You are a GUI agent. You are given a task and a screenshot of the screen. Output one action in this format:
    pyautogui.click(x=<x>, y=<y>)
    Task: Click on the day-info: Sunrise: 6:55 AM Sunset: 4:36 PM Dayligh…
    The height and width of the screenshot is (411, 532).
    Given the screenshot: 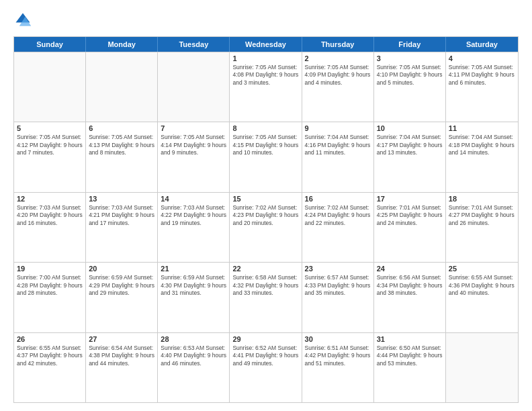 What is the action you would take?
    pyautogui.click(x=482, y=285)
    